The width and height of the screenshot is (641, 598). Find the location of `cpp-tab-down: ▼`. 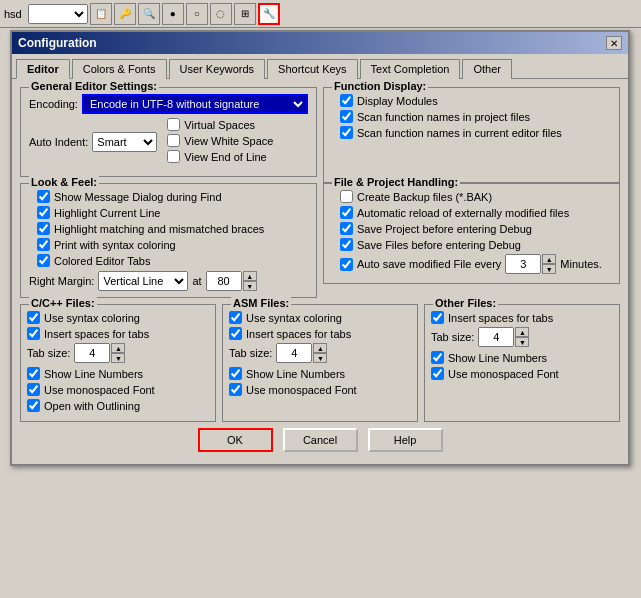

cpp-tab-down: ▼ is located at coordinates (118, 358).